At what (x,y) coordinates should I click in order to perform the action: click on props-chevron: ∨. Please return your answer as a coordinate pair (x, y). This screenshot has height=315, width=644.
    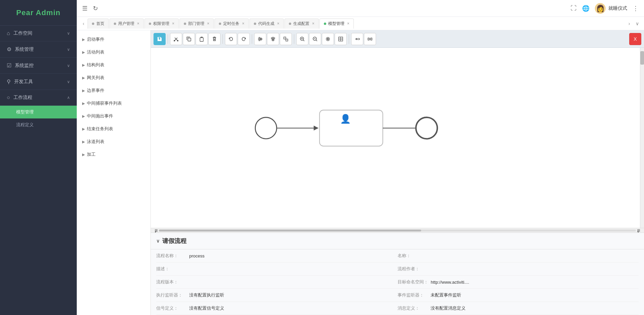
    Looking at the image, I should click on (158, 241).